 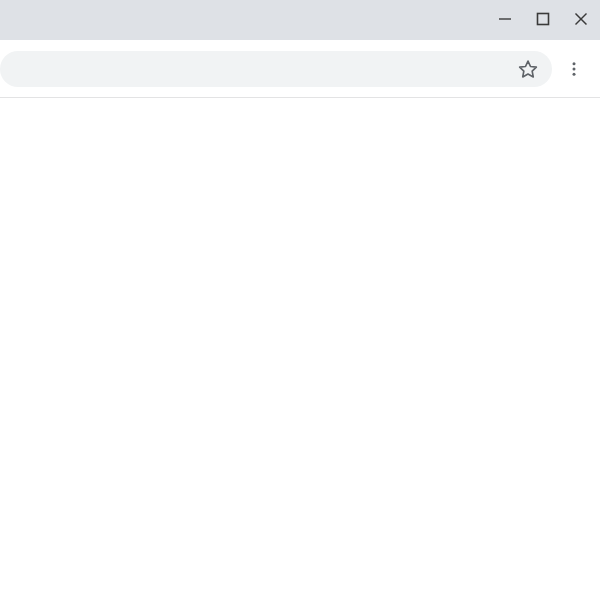 What do you see at coordinates (574, 69) in the screenshot?
I see `menu-button` at bounding box center [574, 69].